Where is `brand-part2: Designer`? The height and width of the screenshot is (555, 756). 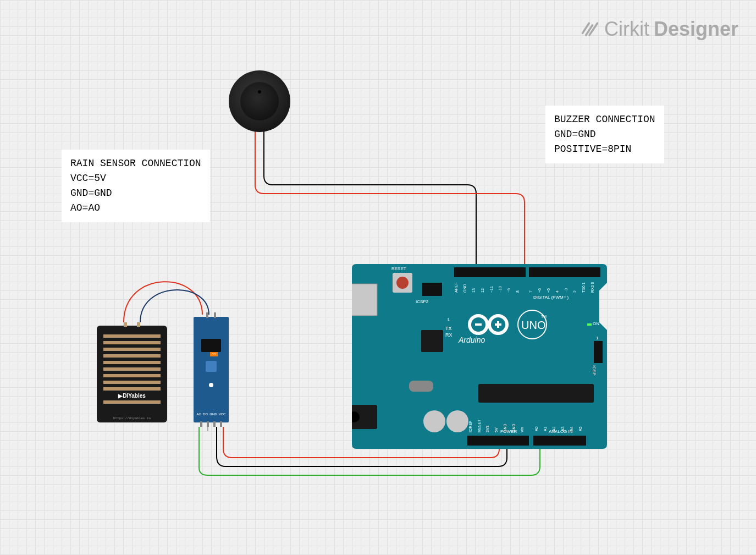 brand-part2: Designer is located at coordinates (696, 29).